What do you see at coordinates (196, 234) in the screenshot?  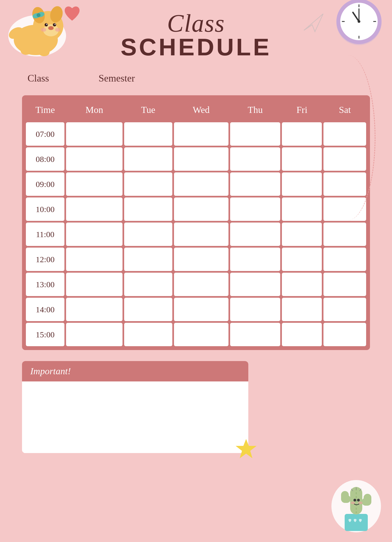 I see `table-row: 11:00` at bounding box center [196, 234].